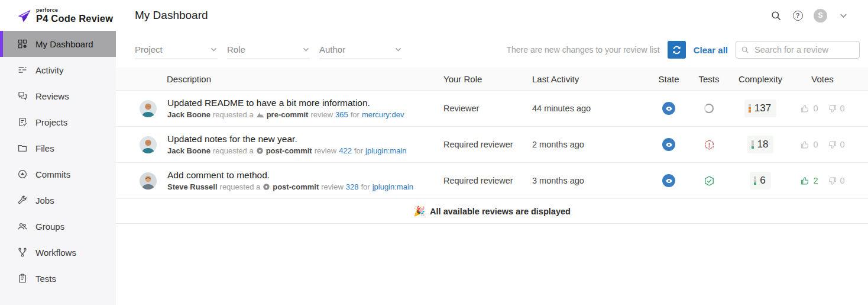 Image resolution: width=868 pixels, height=305 pixels. Describe the element at coordinates (46, 278) in the screenshot. I see `sidebar-item-label: Tests` at that location.